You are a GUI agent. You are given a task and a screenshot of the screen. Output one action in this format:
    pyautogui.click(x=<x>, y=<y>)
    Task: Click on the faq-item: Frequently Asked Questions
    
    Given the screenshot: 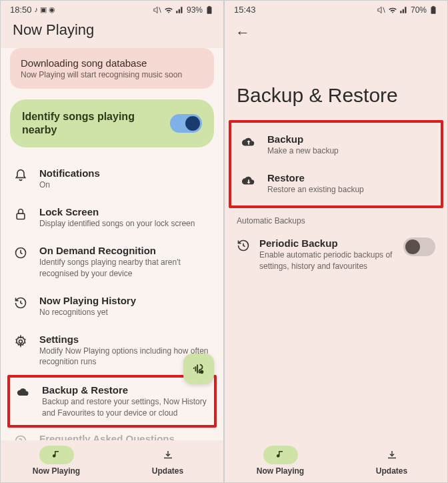 What is the action you would take?
    pyautogui.click(x=112, y=434)
    